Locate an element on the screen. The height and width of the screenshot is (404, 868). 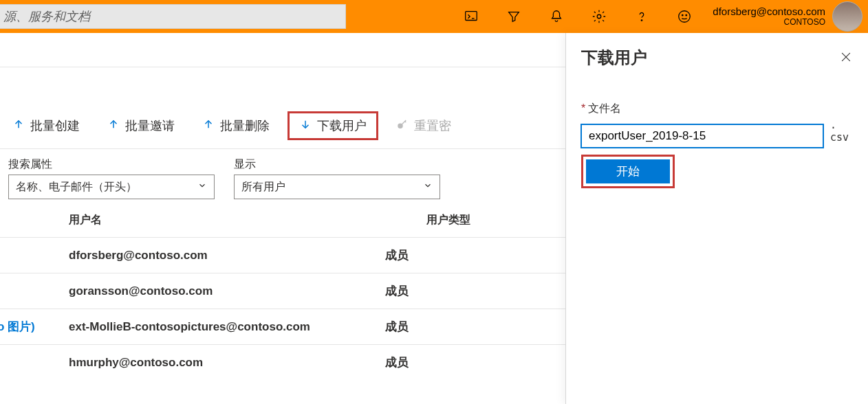
bulk-create-label: 批量创建 is located at coordinates (55, 126).